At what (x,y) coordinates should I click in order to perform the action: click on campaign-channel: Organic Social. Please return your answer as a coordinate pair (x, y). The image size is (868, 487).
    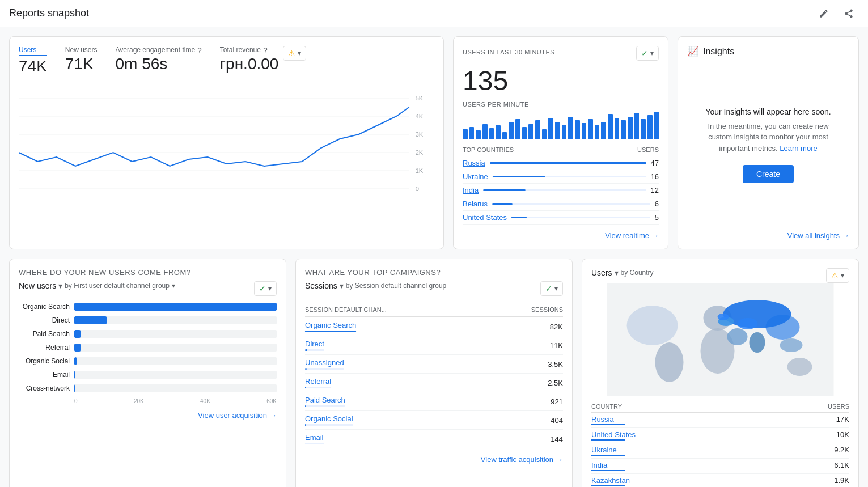
    Looking at the image, I should click on (329, 420).